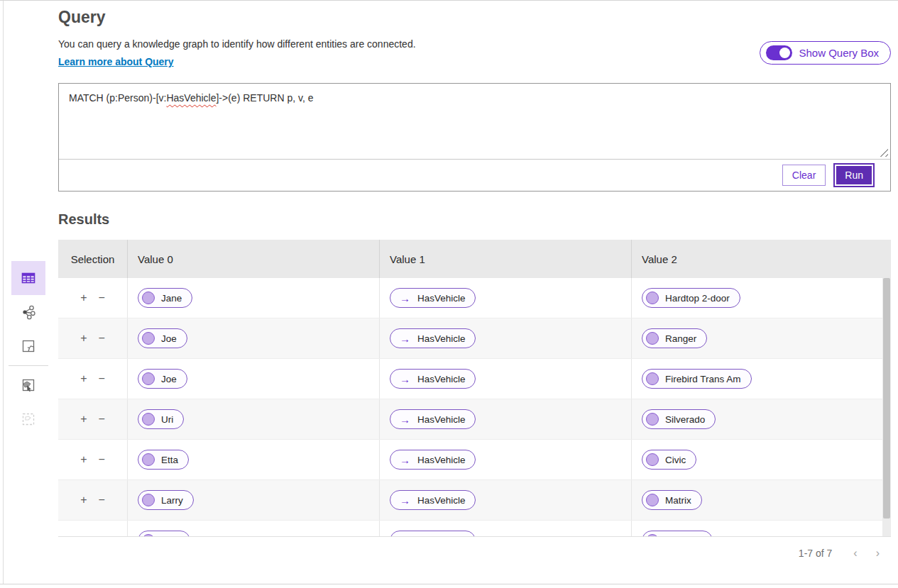 The width and height of the screenshot is (898, 588). Describe the element at coordinates (887, 399) in the screenshot. I see `scrollbar-thumb` at that location.